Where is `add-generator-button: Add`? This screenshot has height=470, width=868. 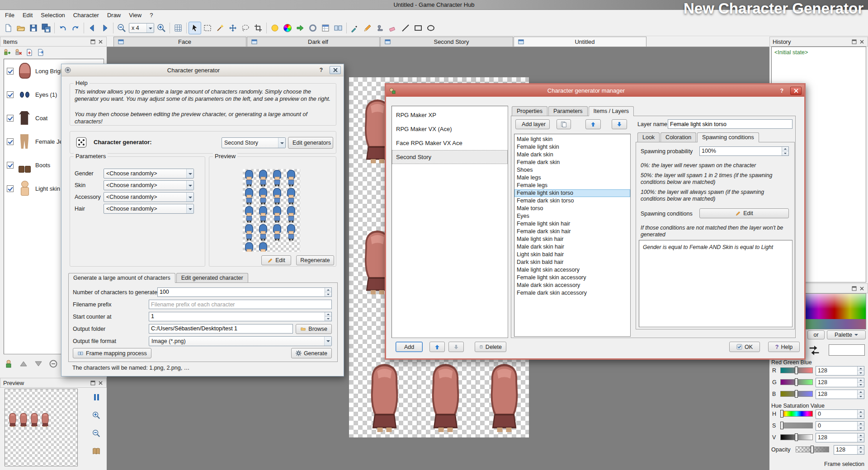 add-generator-button: Add is located at coordinates (409, 347).